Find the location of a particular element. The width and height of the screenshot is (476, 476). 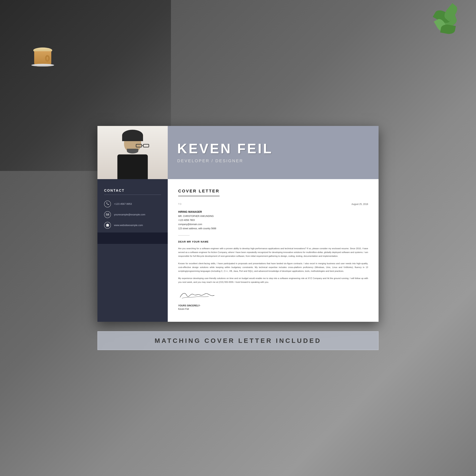

email-text: yourexample@example.com is located at coordinates (130, 215).